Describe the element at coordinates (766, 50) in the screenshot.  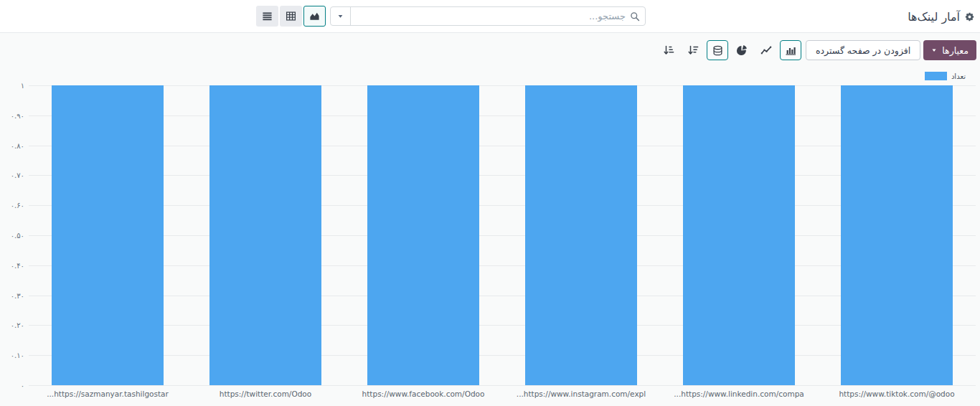
I see `line-chart-icon` at that location.